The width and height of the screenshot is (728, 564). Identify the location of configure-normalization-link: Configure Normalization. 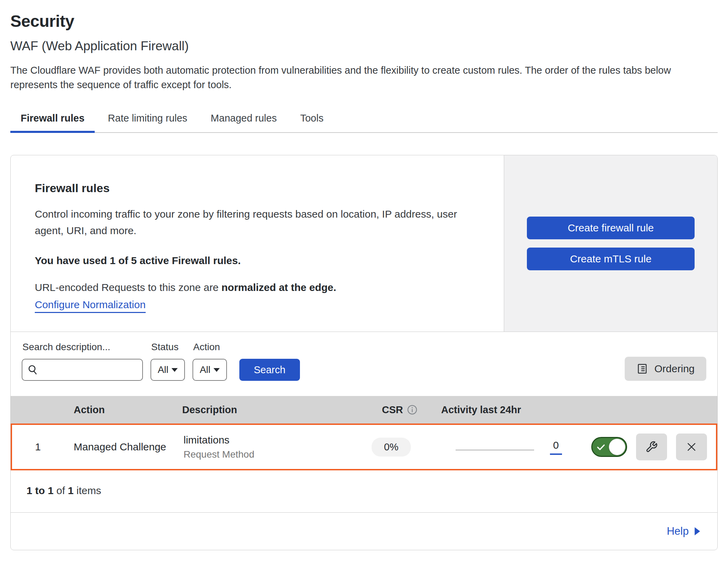
(90, 306).